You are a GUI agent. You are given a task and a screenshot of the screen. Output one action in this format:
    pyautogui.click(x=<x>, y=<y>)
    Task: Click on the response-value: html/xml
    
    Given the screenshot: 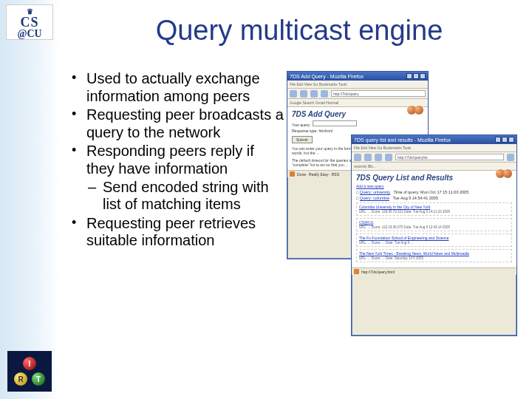 What is the action you would take?
    pyautogui.click(x=325, y=131)
    